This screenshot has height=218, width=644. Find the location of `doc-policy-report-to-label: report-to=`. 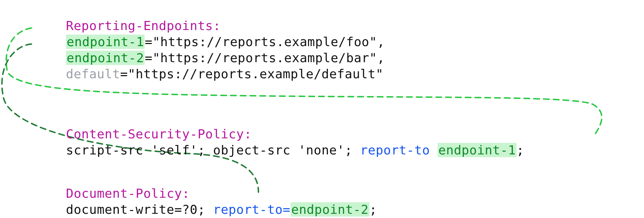

doc-policy-report-to-label: report-to= is located at coordinates (252, 210).